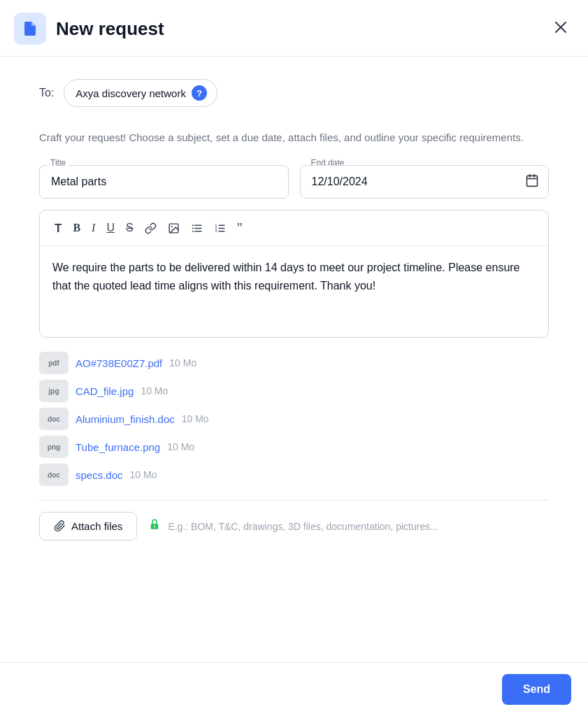 This screenshot has width=588, height=716. What do you see at coordinates (131, 94) in the screenshot?
I see `network-name: Axya discovery network` at bounding box center [131, 94].